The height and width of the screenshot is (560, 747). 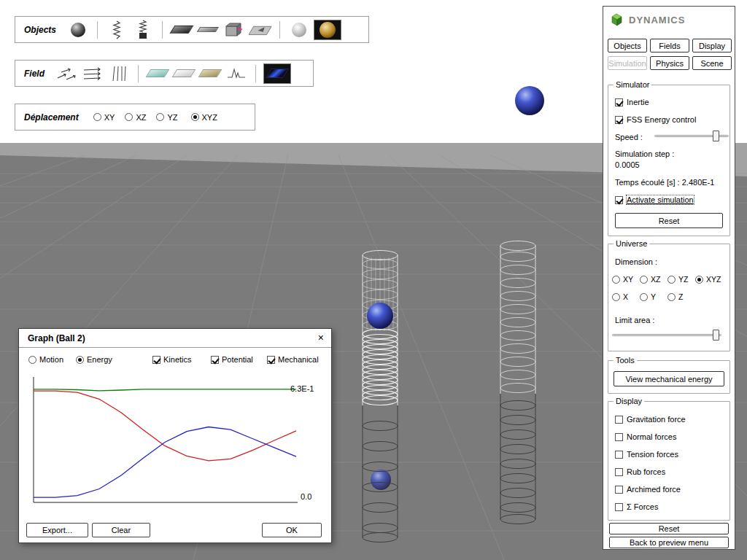 I want to click on nav-fields-button: Fields, so click(x=670, y=45).